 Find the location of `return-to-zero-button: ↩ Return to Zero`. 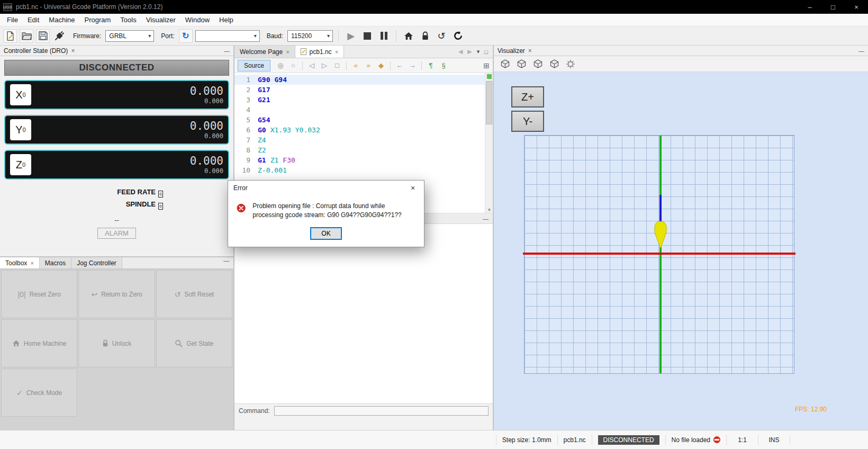

return-to-zero-button: ↩ Return to Zero is located at coordinates (116, 294).